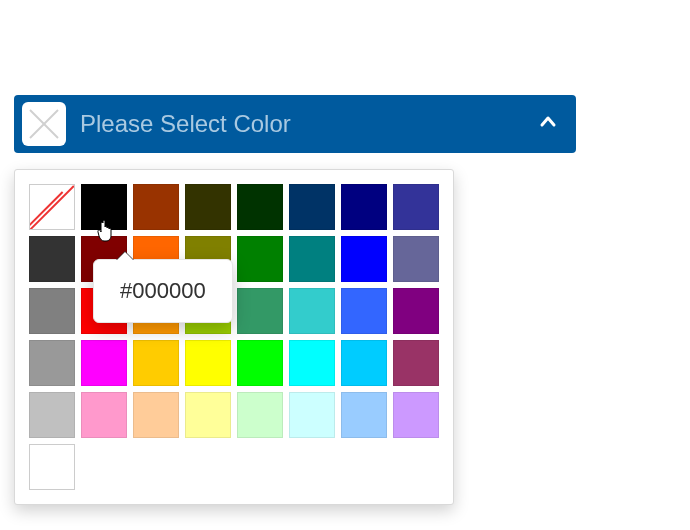 The height and width of the screenshot is (530, 690). Describe the element at coordinates (312, 415) in the screenshot. I see `swatch-ccffff` at that location.